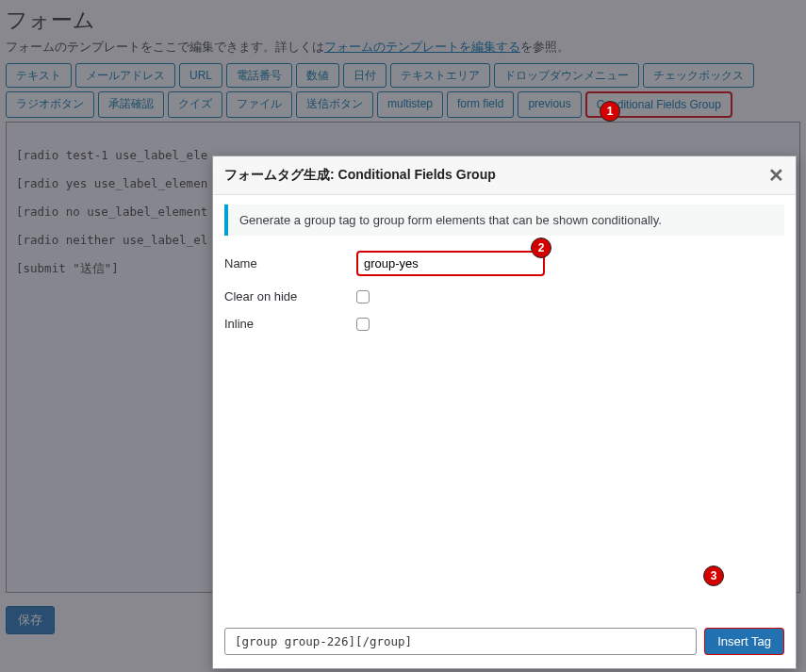 The image size is (806, 672). What do you see at coordinates (504, 221) in the screenshot?
I see `modal-notice: Generate a group tag to group form eleme…` at bounding box center [504, 221].